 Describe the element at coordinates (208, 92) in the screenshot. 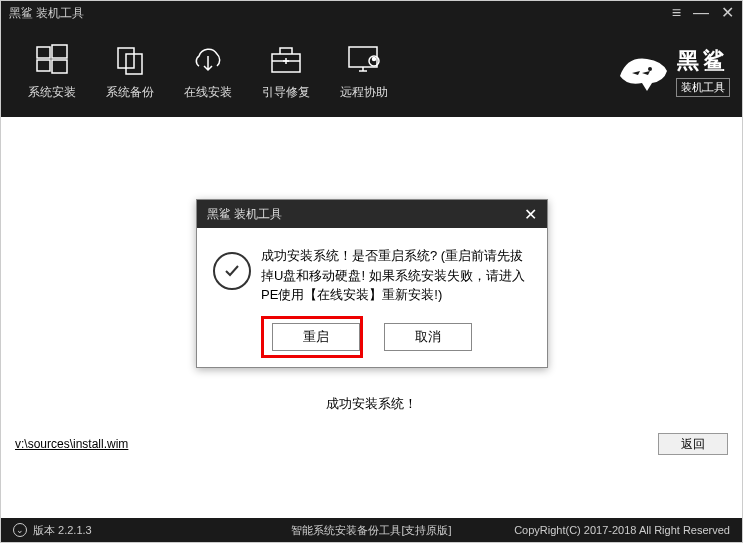

I see `tab-label: 在线安装` at that location.